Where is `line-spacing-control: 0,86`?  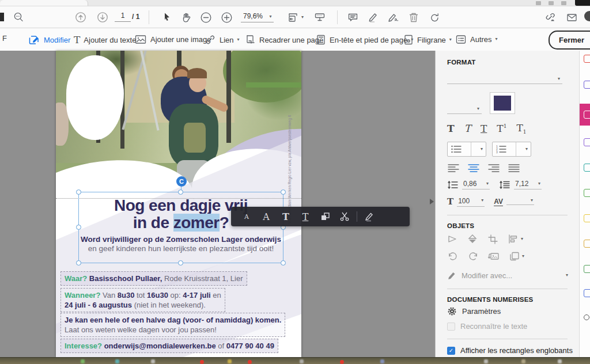
line-spacing-control: 0,86 is located at coordinates (468, 184).